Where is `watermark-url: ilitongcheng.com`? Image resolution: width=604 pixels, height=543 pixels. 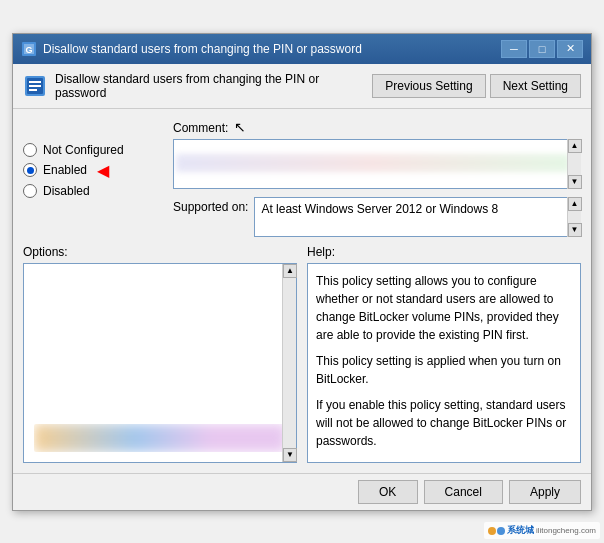 watermark-url: ilitongcheng.com is located at coordinates (566, 530).